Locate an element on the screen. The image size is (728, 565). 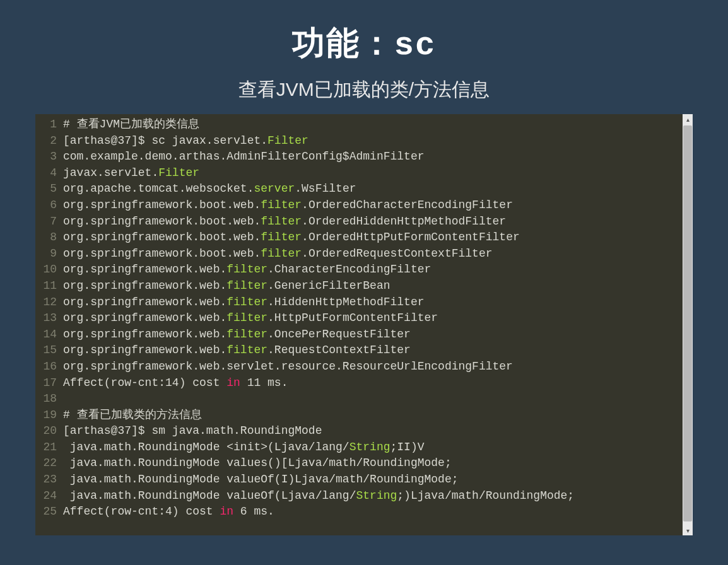
code-line: 11org.springframework.web.filter.Generic… is located at coordinates (364, 286).